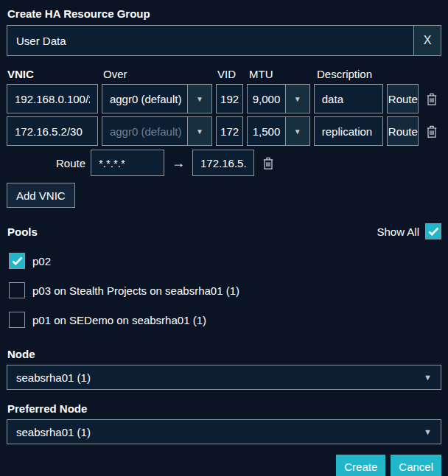 This screenshot has height=476, width=448. I want to click on preferred-node-label: Preferred Node, so click(224, 408).